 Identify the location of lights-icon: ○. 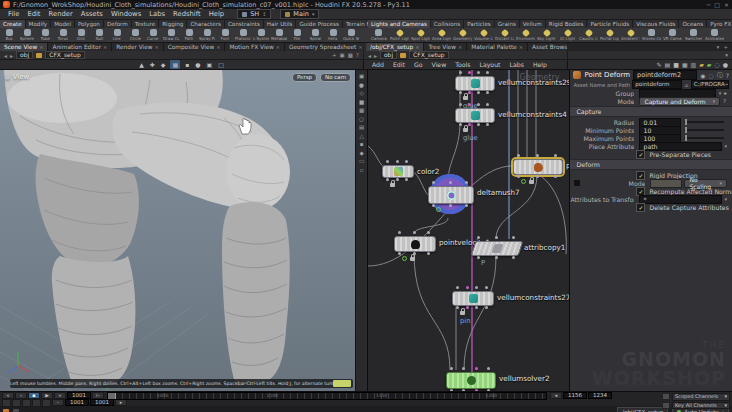
(362, 119).